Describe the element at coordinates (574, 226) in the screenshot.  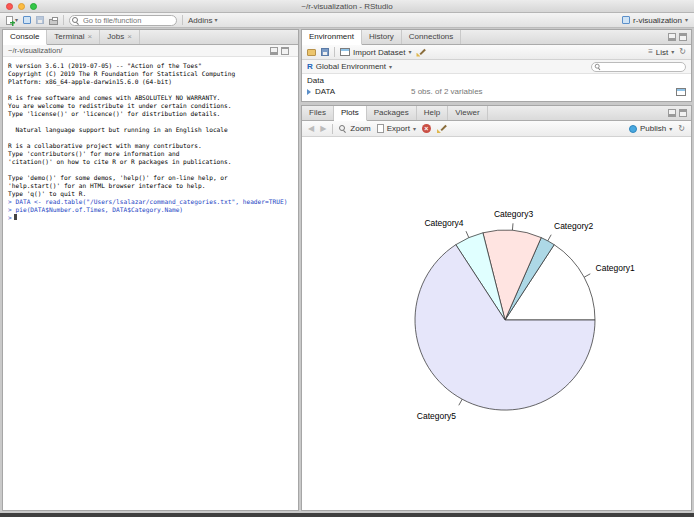
I see `pie-label-Category2: Category2` at that location.